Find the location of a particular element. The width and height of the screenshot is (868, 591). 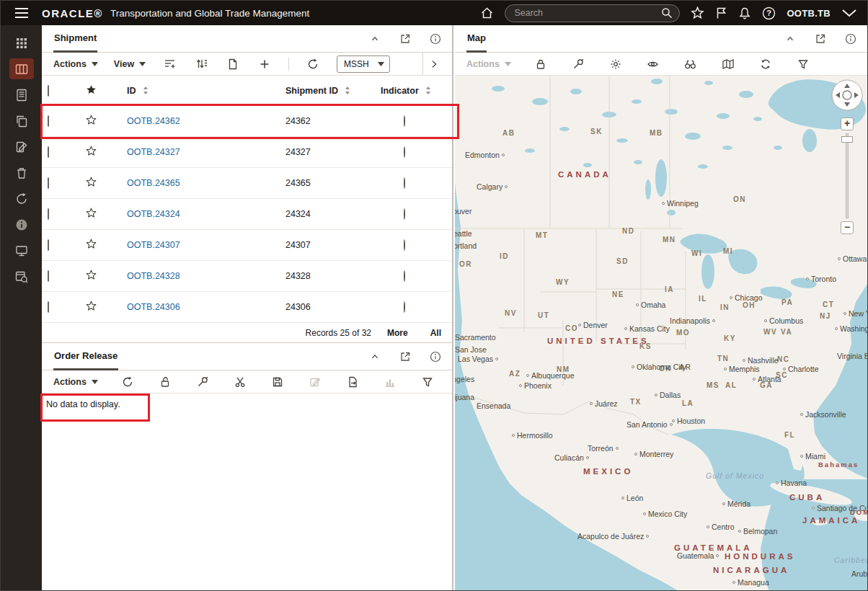

visibility-eye-icon is located at coordinates (653, 64).